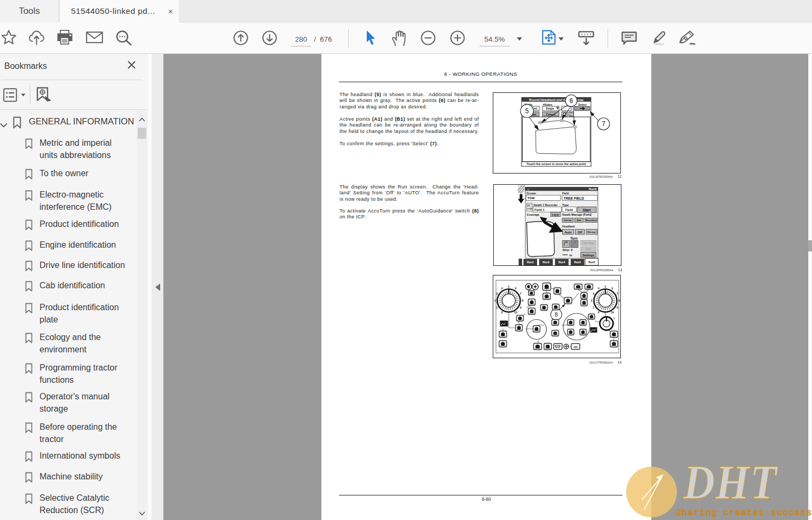 The height and width of the screenshot is (520, 812). What do you see at coordinates (568, 226) in the screenshot?
I see `svg-text: Headland` at bounding box center [568, 226].